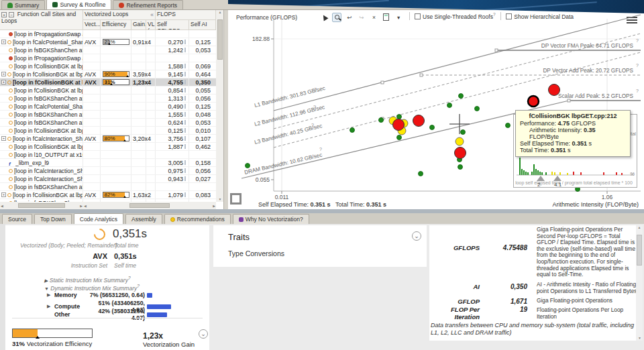  I want to click on table-row: [loop in fCalcInteraction_Sha...0,9430,0…, so click(108, 179).